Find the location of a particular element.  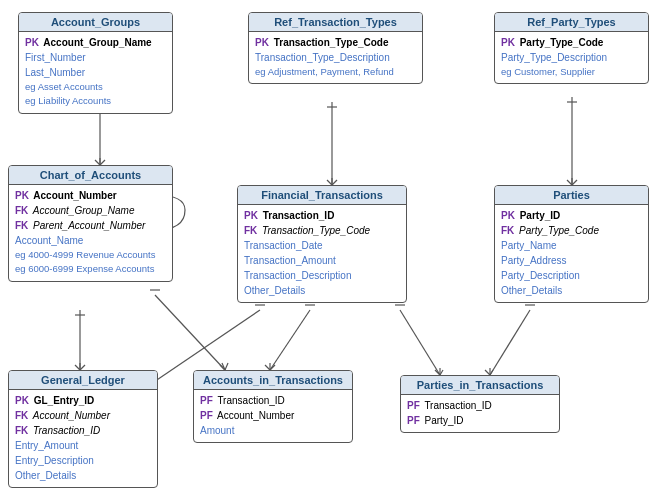

field-transaction-id: PK Transaction_ID is located at coordinates (322, 216).